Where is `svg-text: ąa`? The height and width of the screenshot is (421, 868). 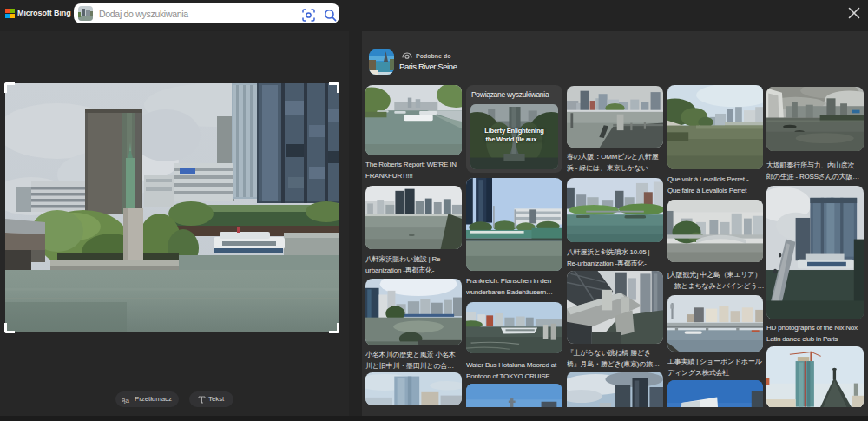
svg-text: ąa is located at coordinates (125, 400).